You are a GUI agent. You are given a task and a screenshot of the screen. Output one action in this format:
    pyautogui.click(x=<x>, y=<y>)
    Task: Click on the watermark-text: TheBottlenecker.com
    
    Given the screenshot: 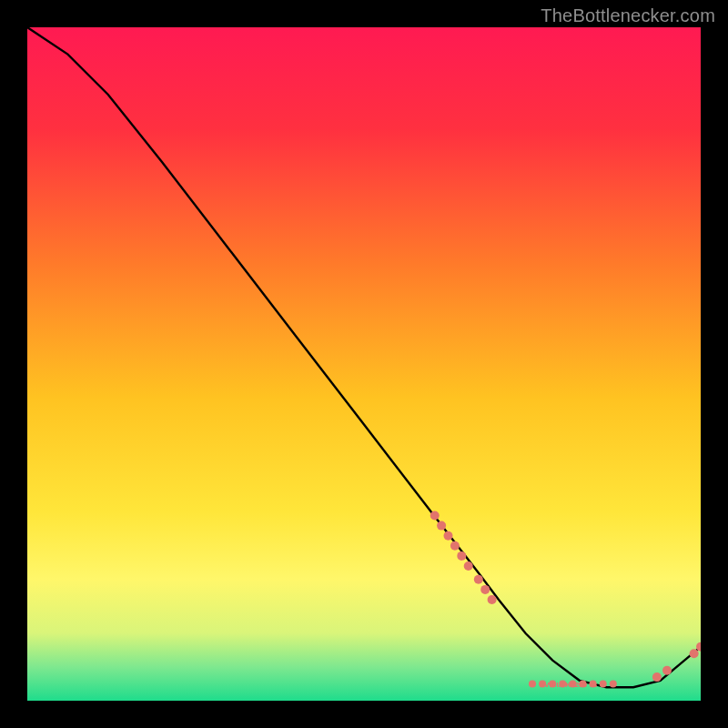 What is the action you would take?
    pyautogui.click(x=628, y=16)
    